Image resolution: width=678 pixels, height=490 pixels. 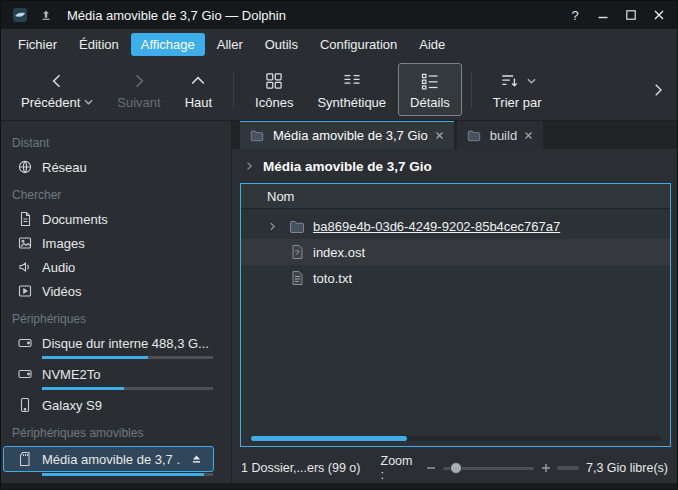 What do you see at coordinates (350, 136) in the screenshot?
I see `tab-label: Média amovible de 3,7 Gio` at bounding box center [350, 136].